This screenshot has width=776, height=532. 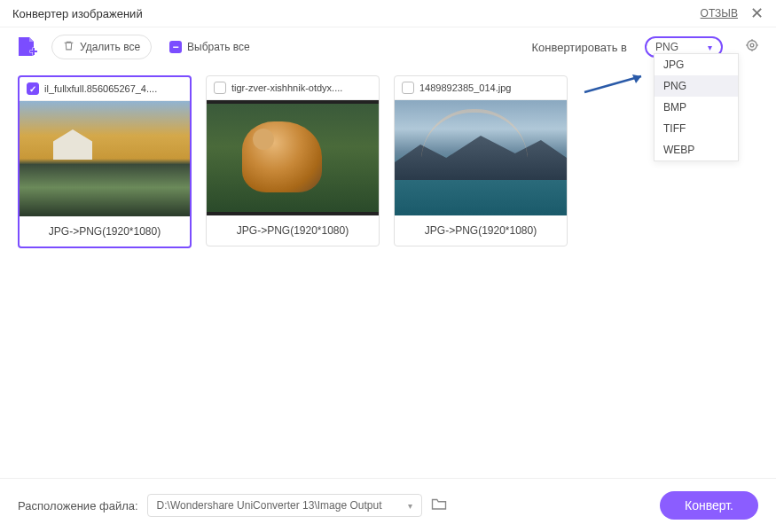 What do you see at coordinates (465, 88) in the screenshot?
I see `card-filename: 1489892385_014.jpg` at bounding box center [465, 88].